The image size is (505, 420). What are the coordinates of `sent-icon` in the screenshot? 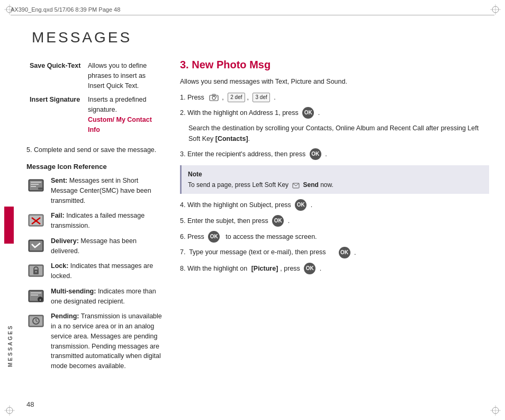 It's located at (36, 185).